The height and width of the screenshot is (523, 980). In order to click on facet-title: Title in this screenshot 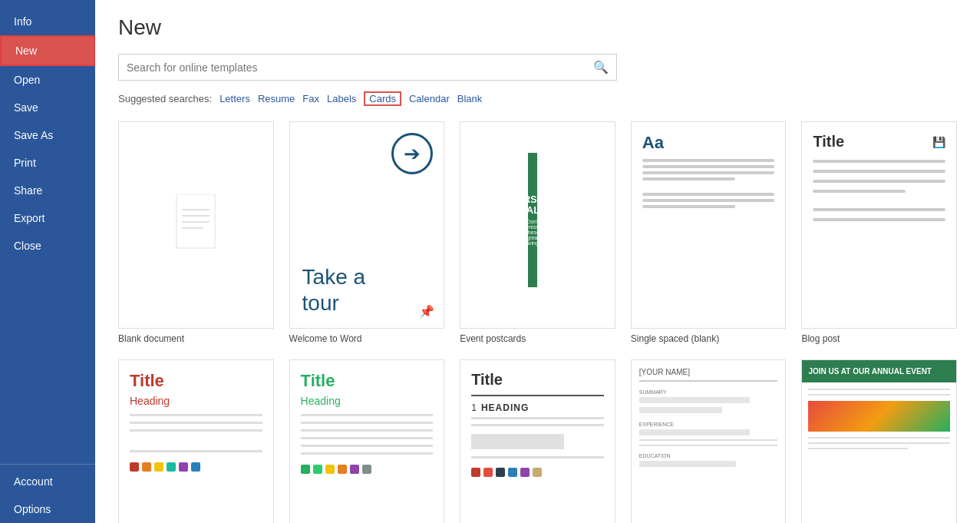, I will do `click(318, 381)`.